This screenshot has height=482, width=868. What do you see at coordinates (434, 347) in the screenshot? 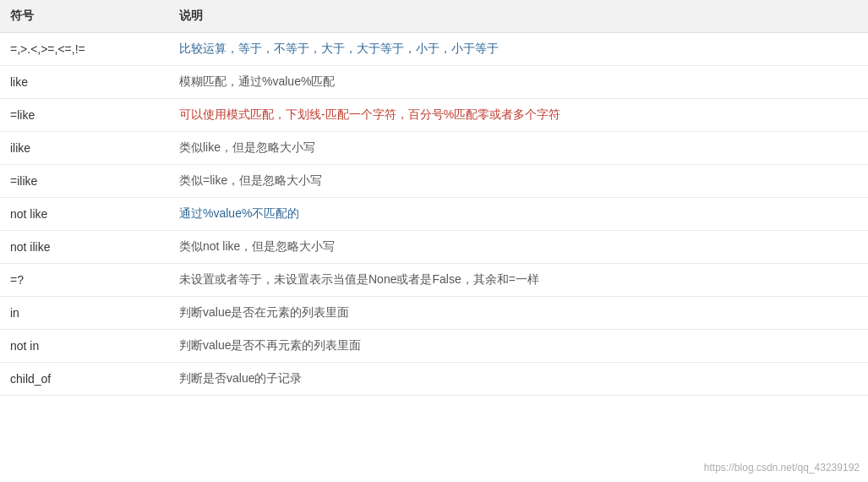
I see `table-row: not in判断value是否不再元素的列表里面` at bounding box center [434, 347].